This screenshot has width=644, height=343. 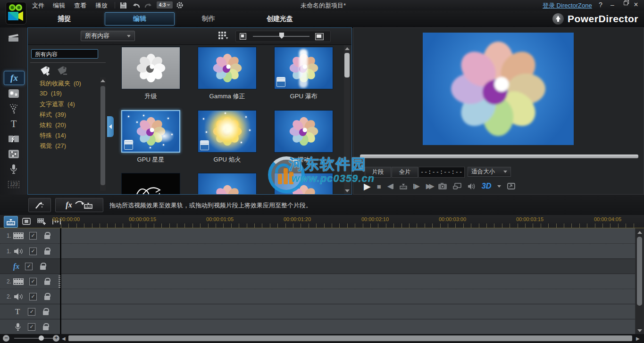 What do you see at coordinates (79, 205) in the screenshot?
I see `apply-to-effect-track-button: fx` at bounding box center [79, 205].